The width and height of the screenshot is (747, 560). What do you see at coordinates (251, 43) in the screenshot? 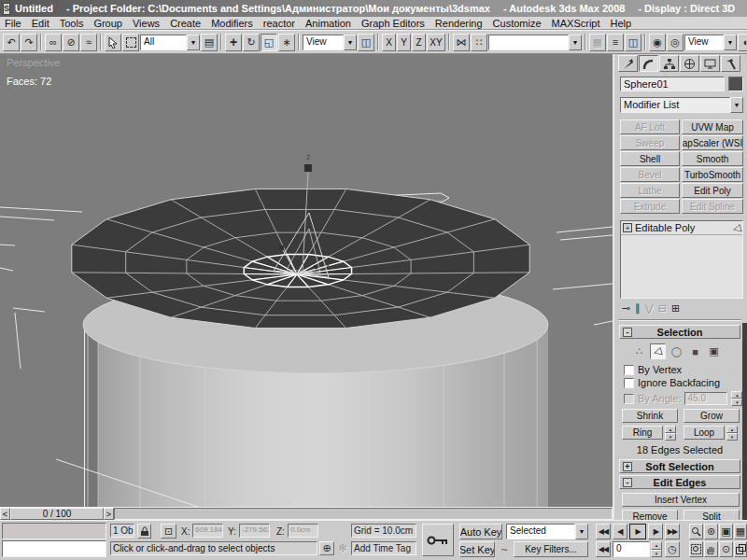
I see `select-and-rotate-icon: ↻` at bounding box center [251, 43].